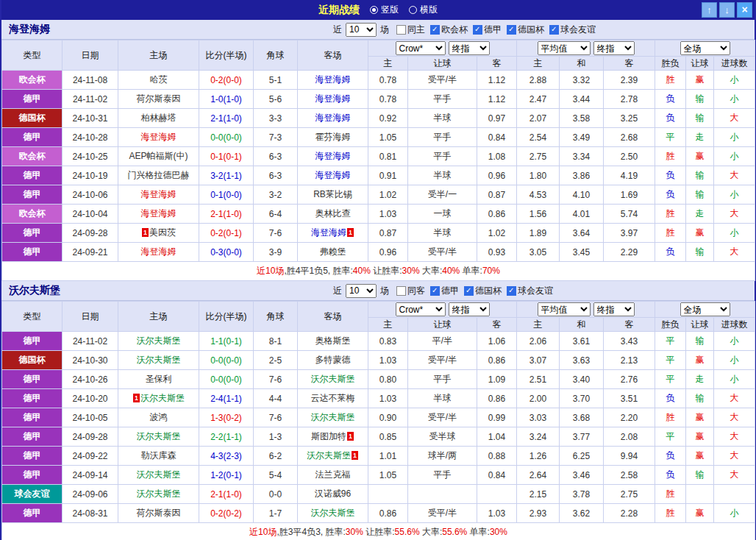 The width and height of the screenshot is (756, 540). What do you see at coordinates (227, 176) in the screenshot?
I see `score-link: 3-2(1-1)` at bounding box center [227, 176].